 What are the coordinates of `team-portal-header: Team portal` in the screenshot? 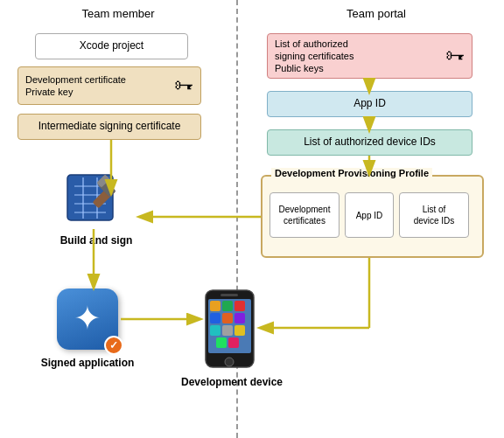 It's located at (376, 14).